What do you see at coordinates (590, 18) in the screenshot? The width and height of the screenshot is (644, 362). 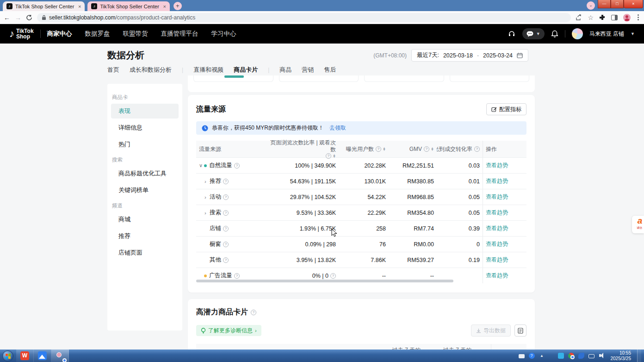 I see `bookmark-star-icon: ☆` at bounding box center [590, 18].